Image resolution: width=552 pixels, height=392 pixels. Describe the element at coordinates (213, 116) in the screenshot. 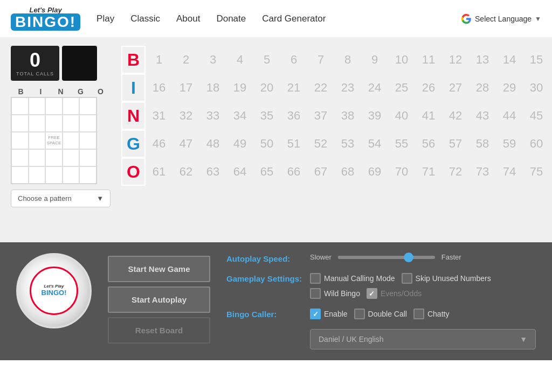

I see `num-33: 33` at that location.